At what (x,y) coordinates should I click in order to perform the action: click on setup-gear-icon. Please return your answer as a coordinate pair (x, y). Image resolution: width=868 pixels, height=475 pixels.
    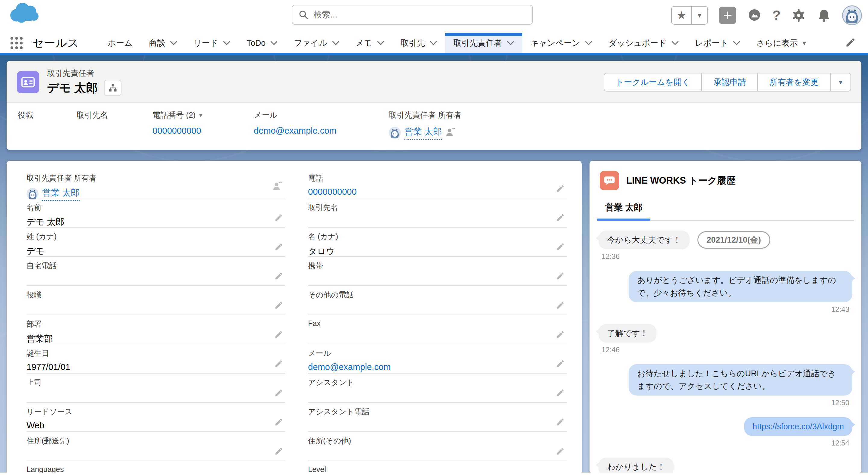
    Looking at the image, I should click on (799, 15).